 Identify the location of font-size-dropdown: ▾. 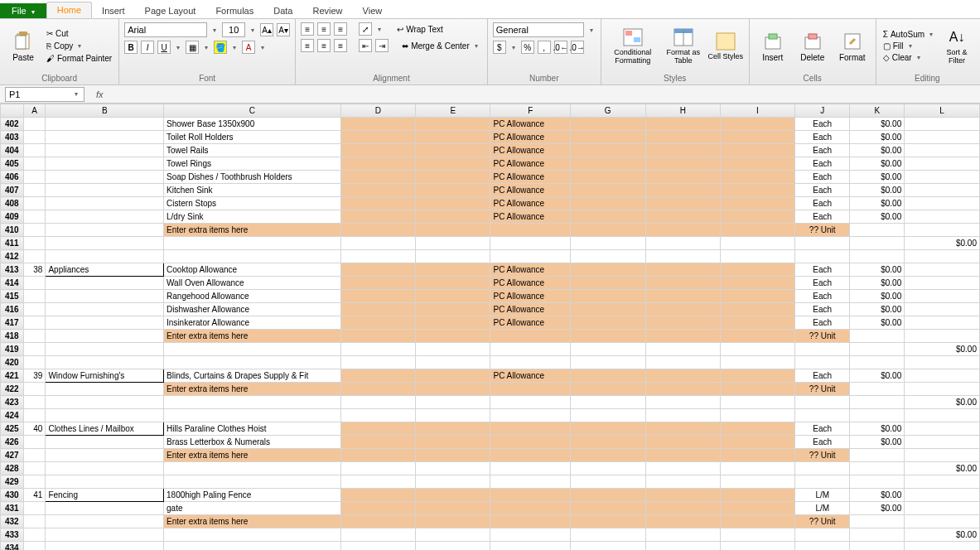
(253, 30).